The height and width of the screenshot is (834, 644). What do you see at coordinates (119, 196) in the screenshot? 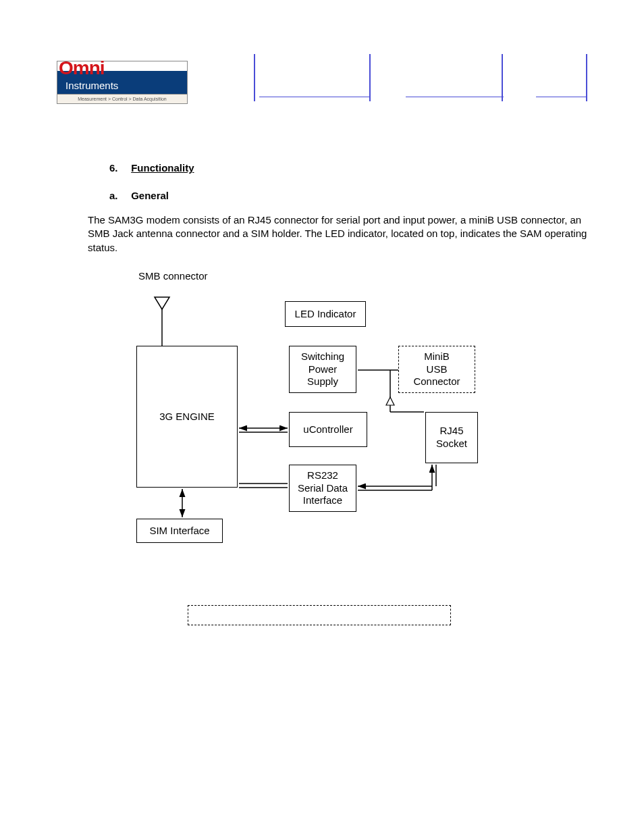
I see `subsection-letter: a.` at bounding box center [119, 196].